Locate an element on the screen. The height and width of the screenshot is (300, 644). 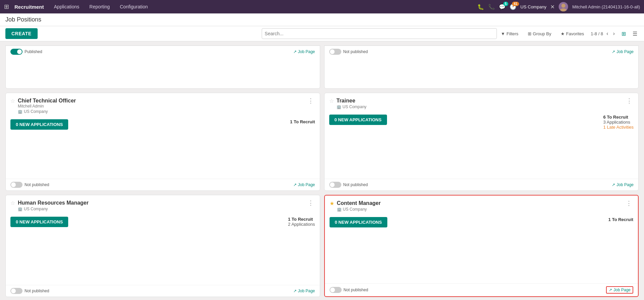
toggle-wrap-hrm: Not published is located at coordinates (30, 291).